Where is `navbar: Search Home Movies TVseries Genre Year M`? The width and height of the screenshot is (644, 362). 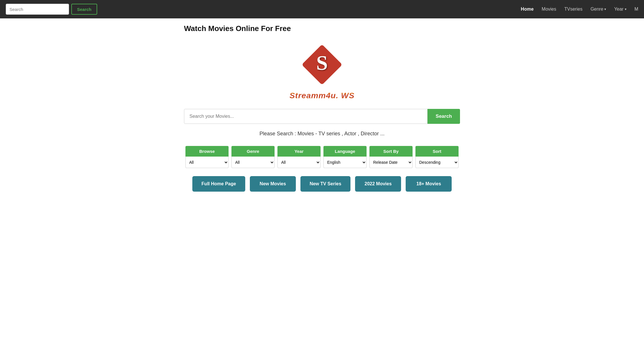
navbar: Search Home Movies TVseries Genre Year M is located at coordinates (322, 9).